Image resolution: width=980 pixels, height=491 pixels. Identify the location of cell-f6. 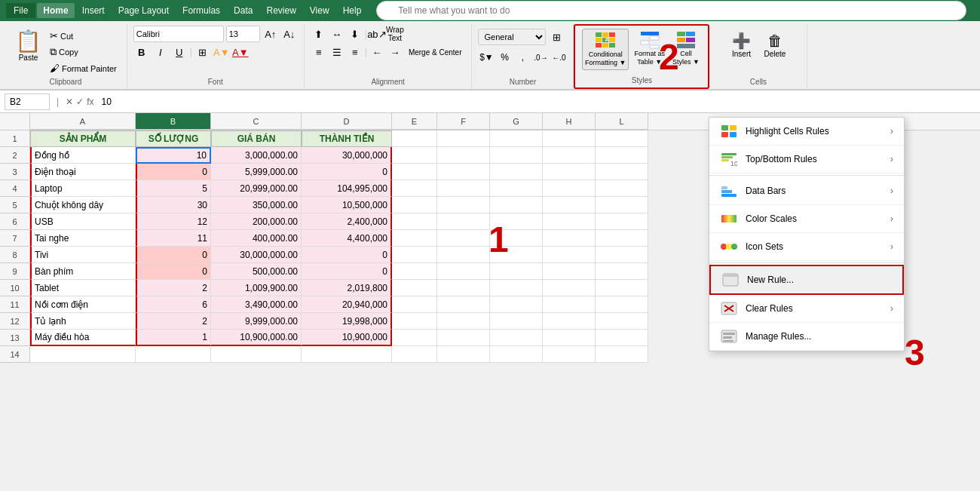
(464, 222).